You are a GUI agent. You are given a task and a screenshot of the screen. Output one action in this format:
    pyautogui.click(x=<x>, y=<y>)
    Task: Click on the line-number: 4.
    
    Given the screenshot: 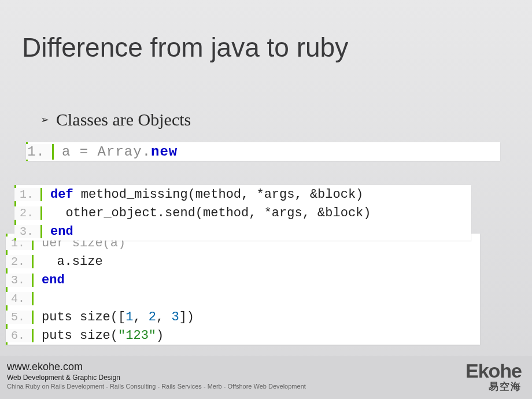 What is the action you would take?
    pyautogui.click(x=20, y=298)
    